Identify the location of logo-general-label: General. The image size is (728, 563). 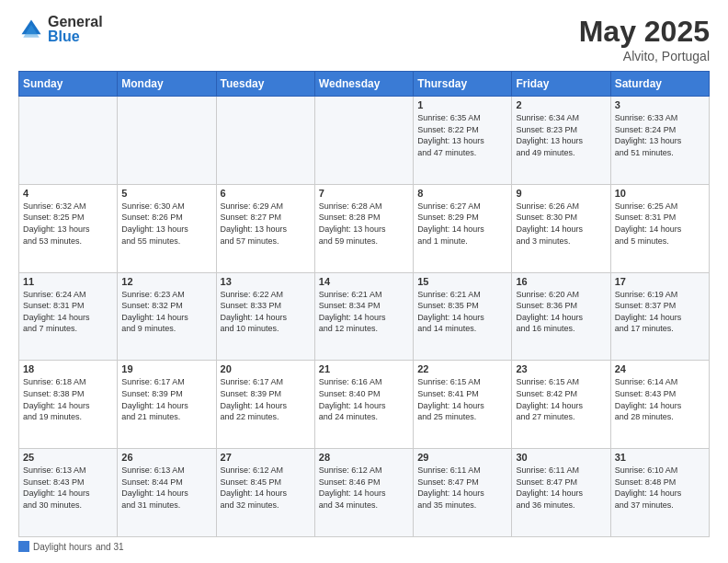
(75, 22).